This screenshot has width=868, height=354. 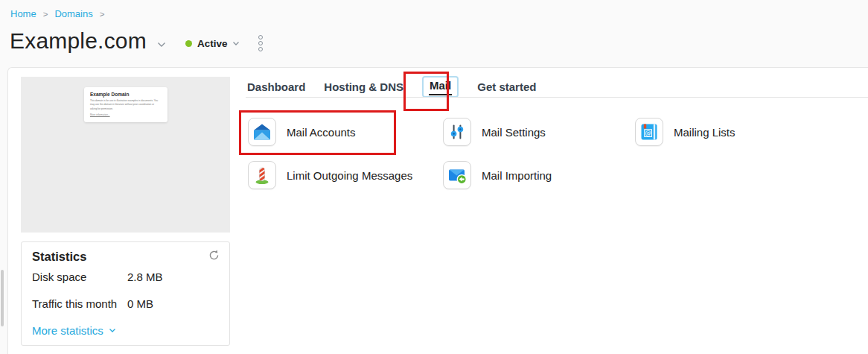 I want to click on tab-bar: Dashboard Hosting & DNS Mail Get started, so click(x=392, y=88).